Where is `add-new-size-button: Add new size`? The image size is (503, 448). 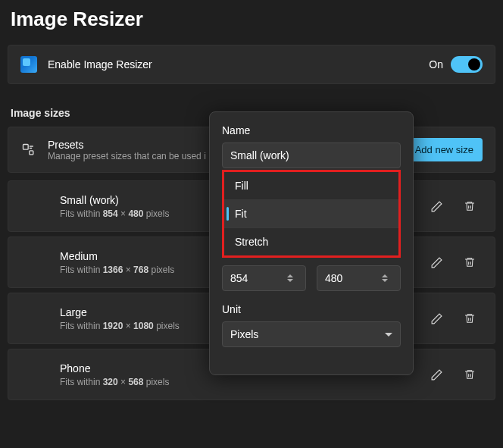
add-new-size-button: Add new size is located at coordinates (444, 150).